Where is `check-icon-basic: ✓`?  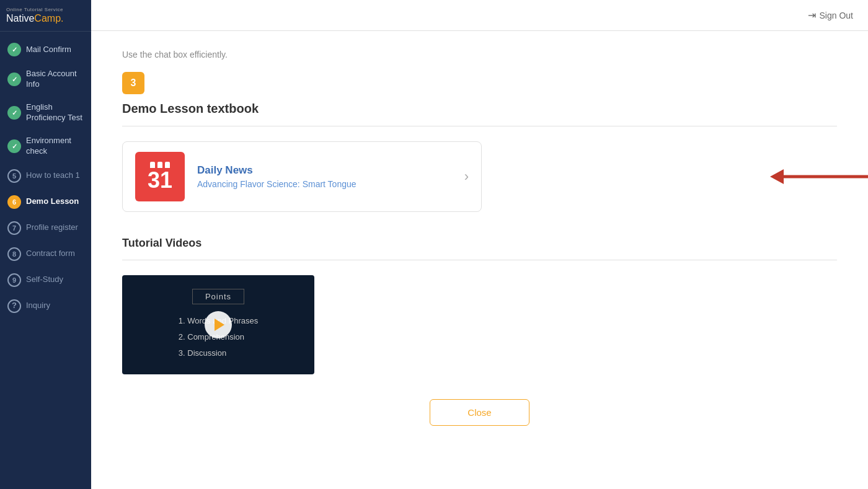
check-icon-basic: ✓ is located at coordinates (14, 79).